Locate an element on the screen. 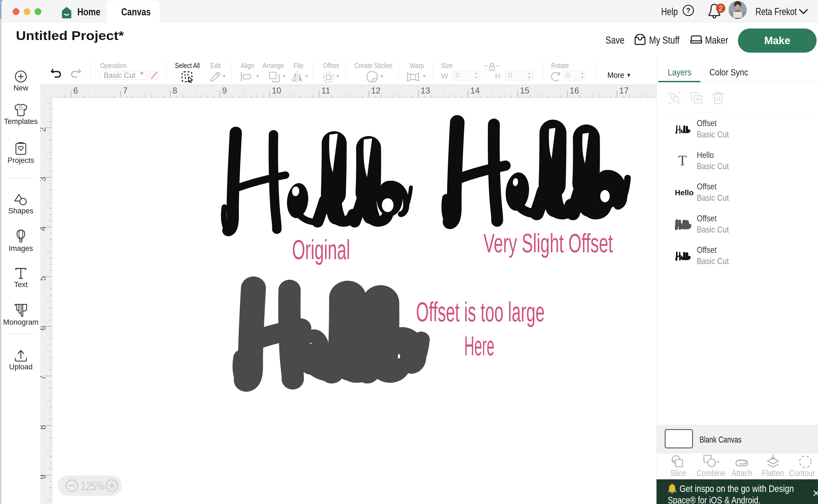  svg-text: Very Slight Offset is located at coordinates (548, 243).